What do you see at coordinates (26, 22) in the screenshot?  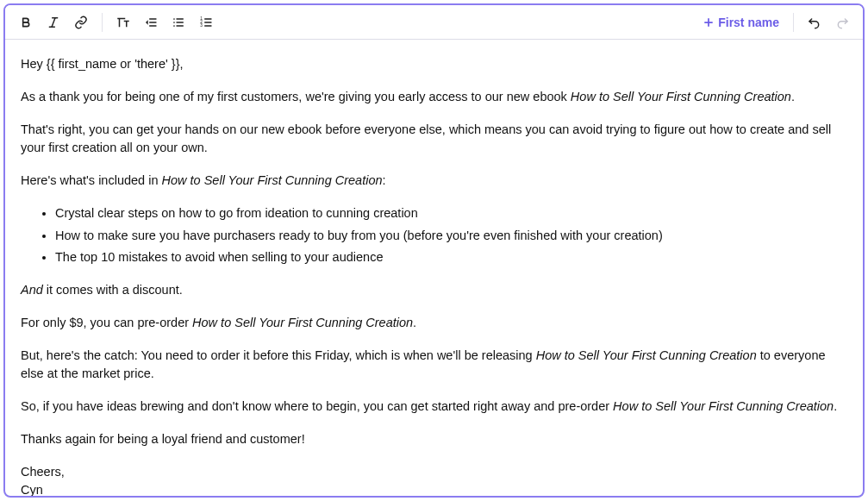 I see `bold-button` at bounding box center [26, 22].